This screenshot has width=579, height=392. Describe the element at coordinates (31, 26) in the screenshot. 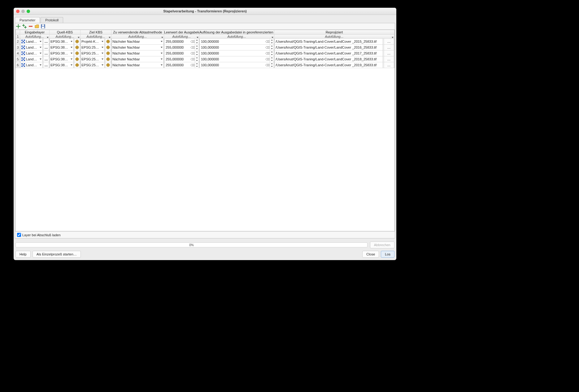

I see `remove-row-icon` at that location.